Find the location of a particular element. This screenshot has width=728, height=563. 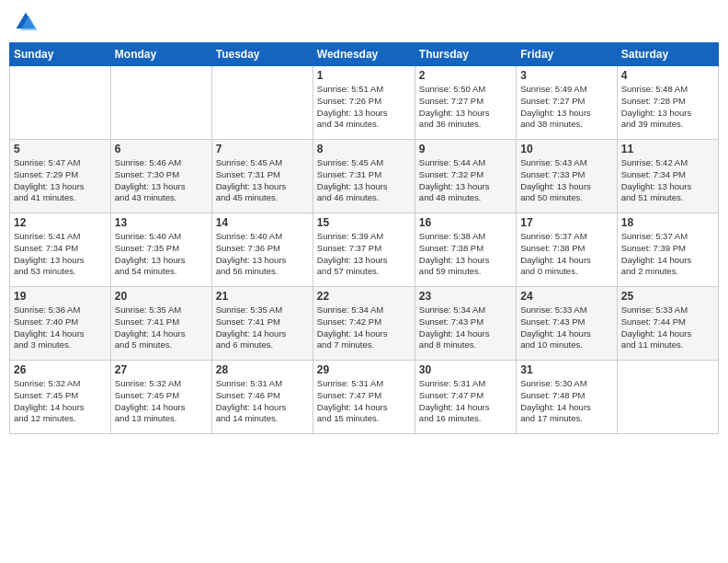

day-number: 31 is located at coordinates (566, 370).